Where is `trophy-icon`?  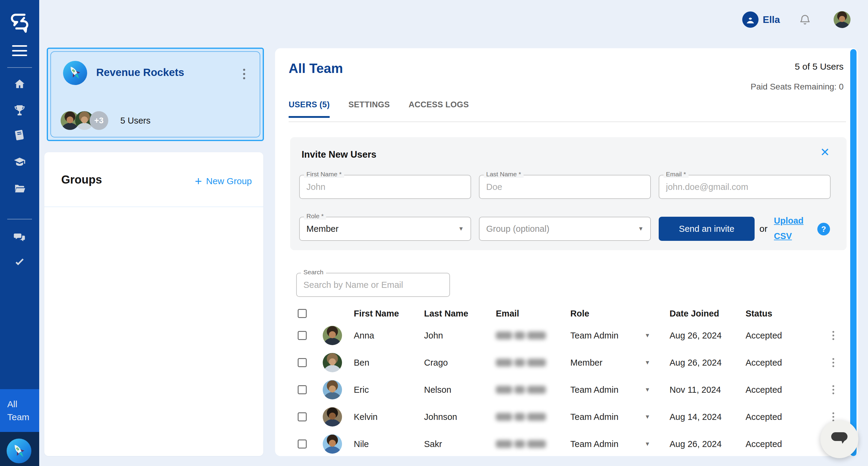
trophy-icon is located at coordinates (20, 110).